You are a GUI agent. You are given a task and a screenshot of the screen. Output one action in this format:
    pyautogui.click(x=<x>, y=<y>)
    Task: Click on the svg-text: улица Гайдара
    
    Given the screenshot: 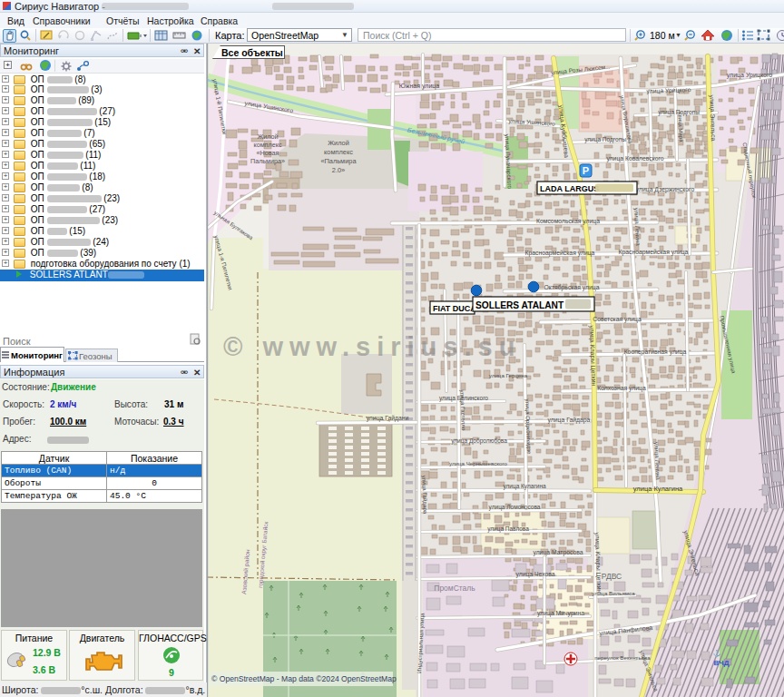 What is the action you would take?
    pyautogui.click(x=570, y=420)
    